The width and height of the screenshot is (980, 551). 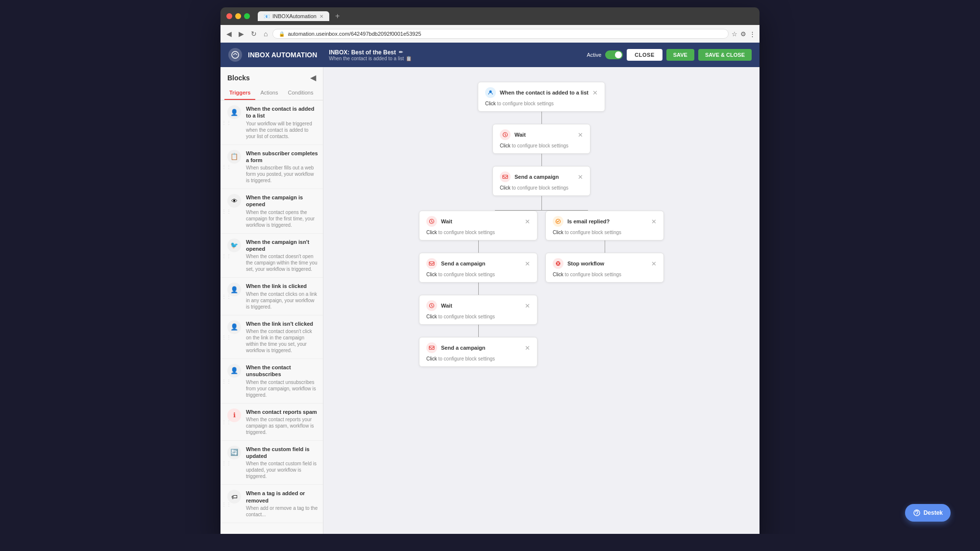 What do you see at coordinates (247, 16) in the screenshot?
I see `maximize-dot` at bounding box center [247, 16].